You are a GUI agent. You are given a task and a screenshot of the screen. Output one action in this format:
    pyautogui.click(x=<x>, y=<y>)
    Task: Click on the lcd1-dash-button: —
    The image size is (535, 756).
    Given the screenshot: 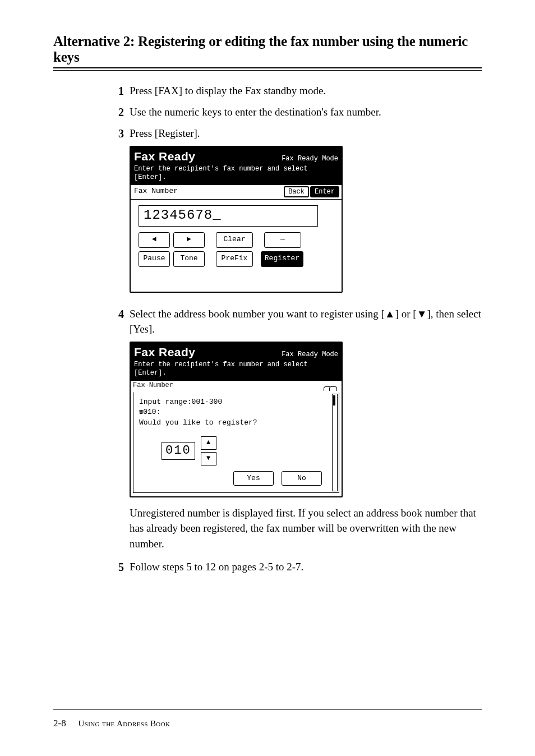 What is the action you would take?
    pyautogui.click(x=283, y=240)
    